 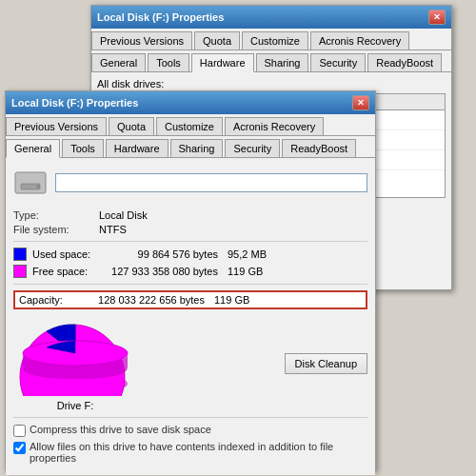 What do you see at coordinates (161, 254) in the screenshot?
I see `used-bytes: 99 864 576 bytes` at bounding box center [161, 254].